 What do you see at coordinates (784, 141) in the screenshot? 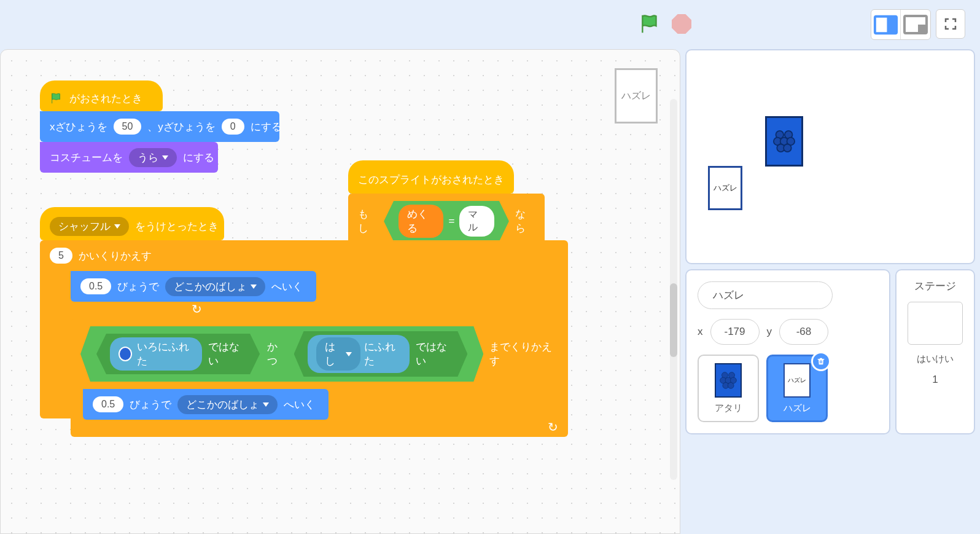
I see `stage-sprite-atari` at bounding box center [784, 141].